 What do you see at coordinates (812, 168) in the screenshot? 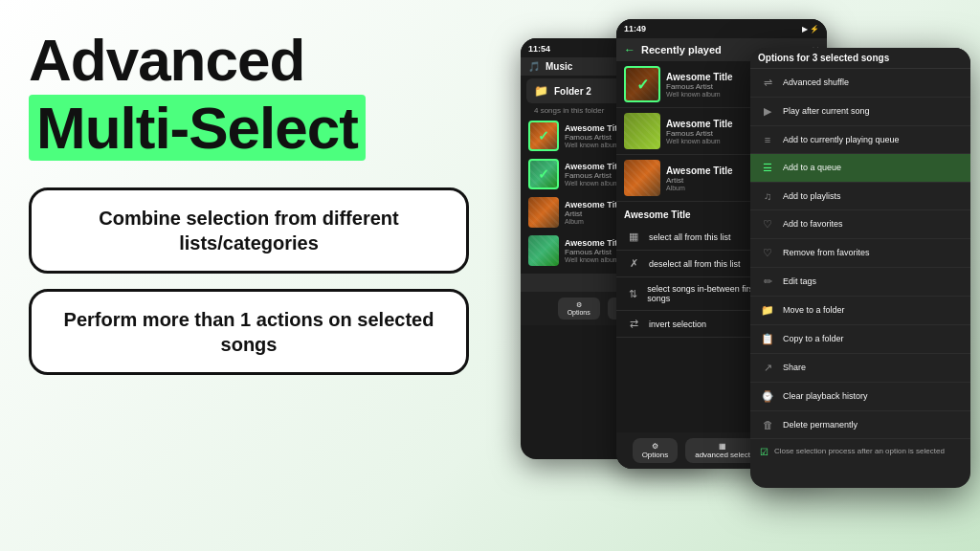
I see `pf-label-add-queue: Add to a queue` at bounding box center [812, 168].